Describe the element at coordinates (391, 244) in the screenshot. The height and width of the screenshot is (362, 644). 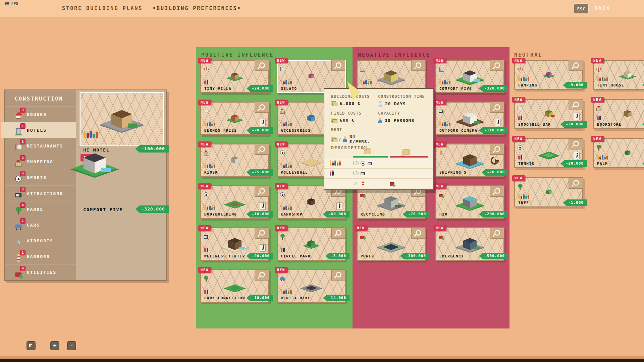
I see `building-card-power: NEWPOWER-300.000` at that location.